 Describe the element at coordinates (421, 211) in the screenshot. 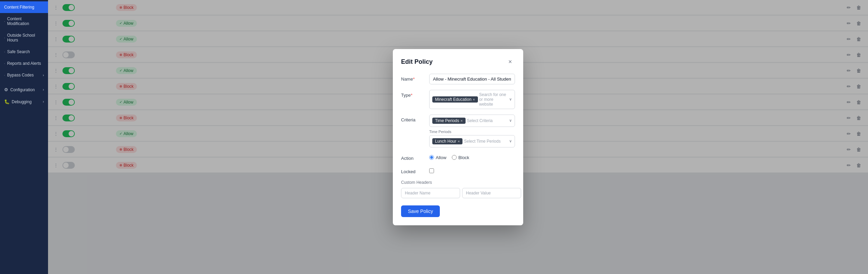

I see `save-policy-button: Save Policy` at that location.